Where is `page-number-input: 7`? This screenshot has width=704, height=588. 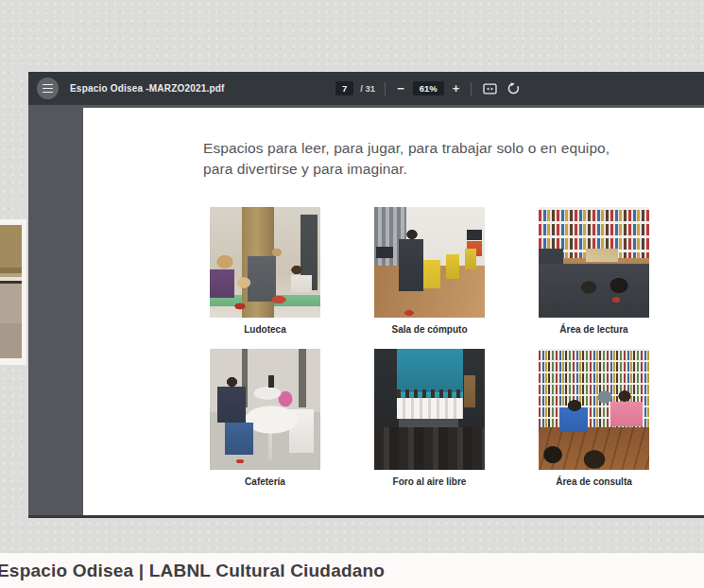 page-number-input: 7 is located at coordinates (344, 89).